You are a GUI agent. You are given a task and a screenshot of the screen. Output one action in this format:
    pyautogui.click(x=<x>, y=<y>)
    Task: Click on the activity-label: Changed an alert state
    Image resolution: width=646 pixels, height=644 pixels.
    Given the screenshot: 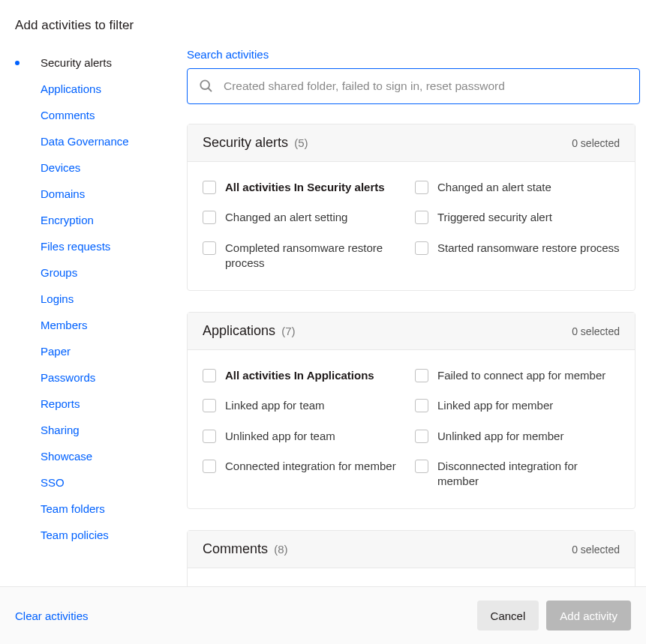 What is the action you would take?
    pyautogui.click(x=494, y=187)
    